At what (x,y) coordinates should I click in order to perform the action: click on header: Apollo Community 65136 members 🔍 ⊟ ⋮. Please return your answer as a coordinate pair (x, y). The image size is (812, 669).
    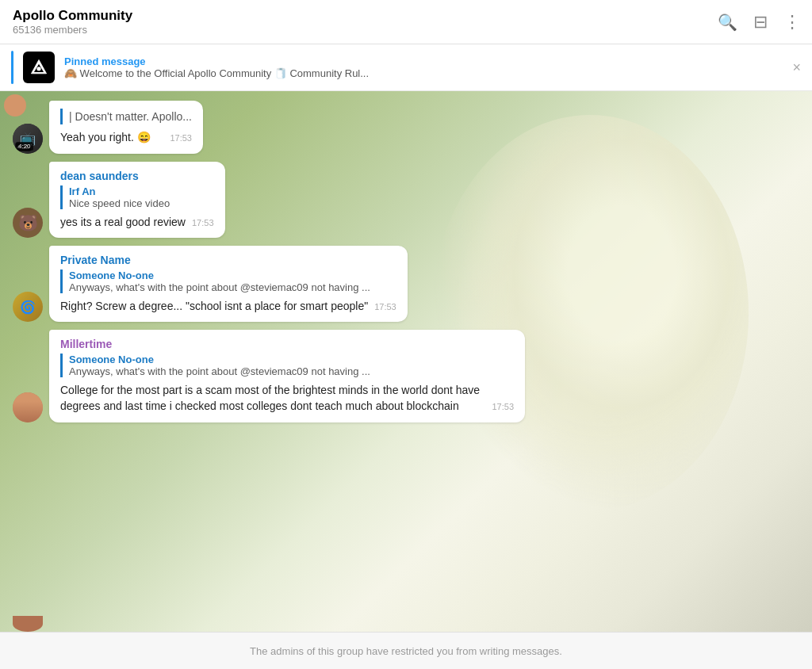
    Looking at the image, I should click on (406, 22).